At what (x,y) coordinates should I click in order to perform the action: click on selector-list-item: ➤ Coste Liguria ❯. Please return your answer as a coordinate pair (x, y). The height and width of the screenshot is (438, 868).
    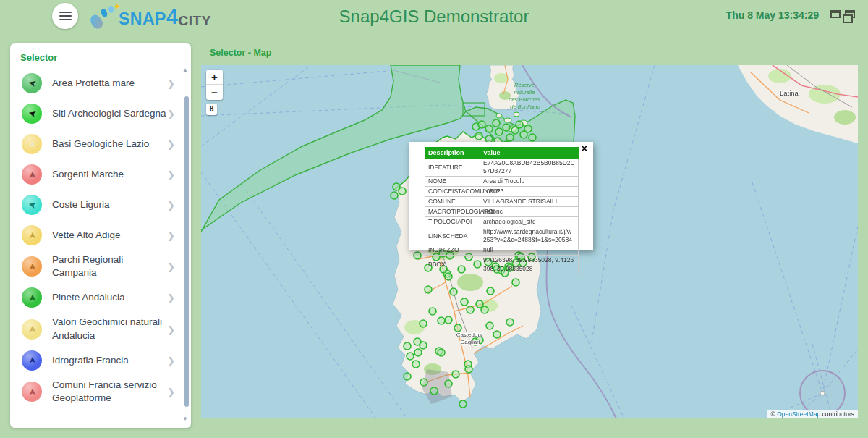
    Looking at the image, I should click on (96, 205).